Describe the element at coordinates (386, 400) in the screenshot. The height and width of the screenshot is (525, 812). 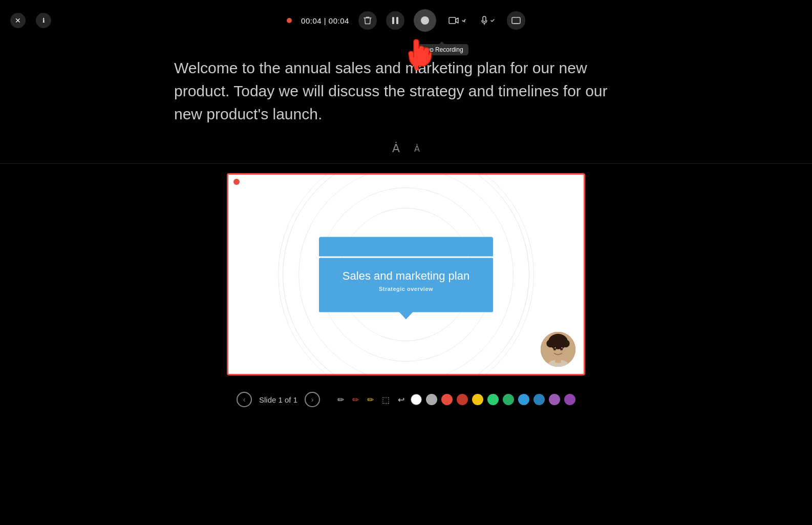
I see `eraser-tool: ⬚` at that location.